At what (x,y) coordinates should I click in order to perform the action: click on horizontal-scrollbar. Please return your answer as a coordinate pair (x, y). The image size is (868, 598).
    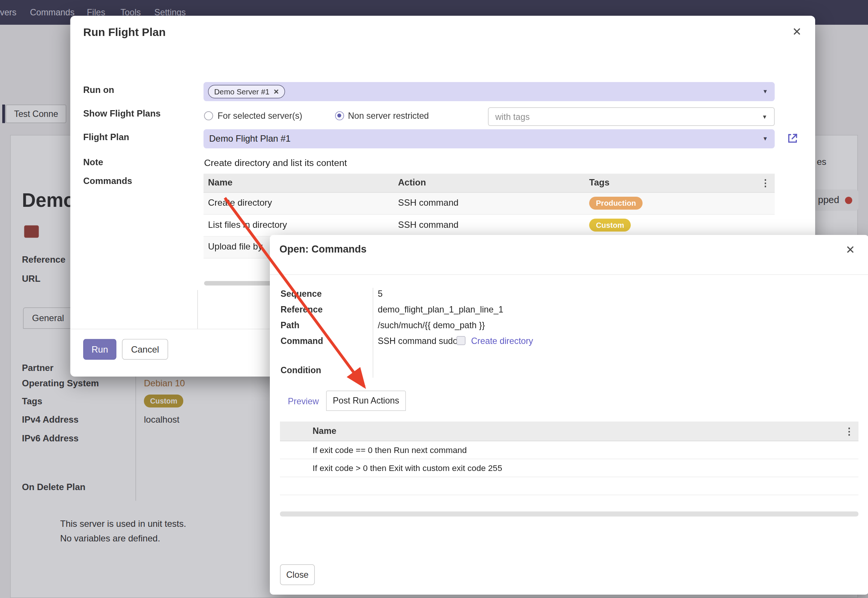
    Looking at the image, I should click on (569, 514).